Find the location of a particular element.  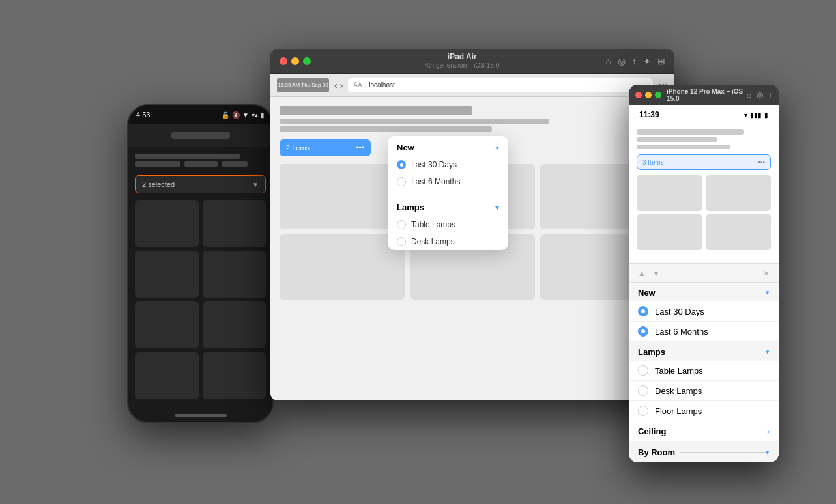

iphone-popup-radio-last6 is located at coordinates (643, 331).